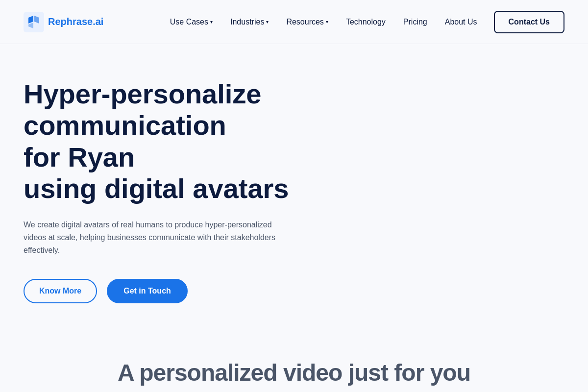  I want to click on hero-title: Hyper-personalize communication for Ryan…, so click(156, 142).